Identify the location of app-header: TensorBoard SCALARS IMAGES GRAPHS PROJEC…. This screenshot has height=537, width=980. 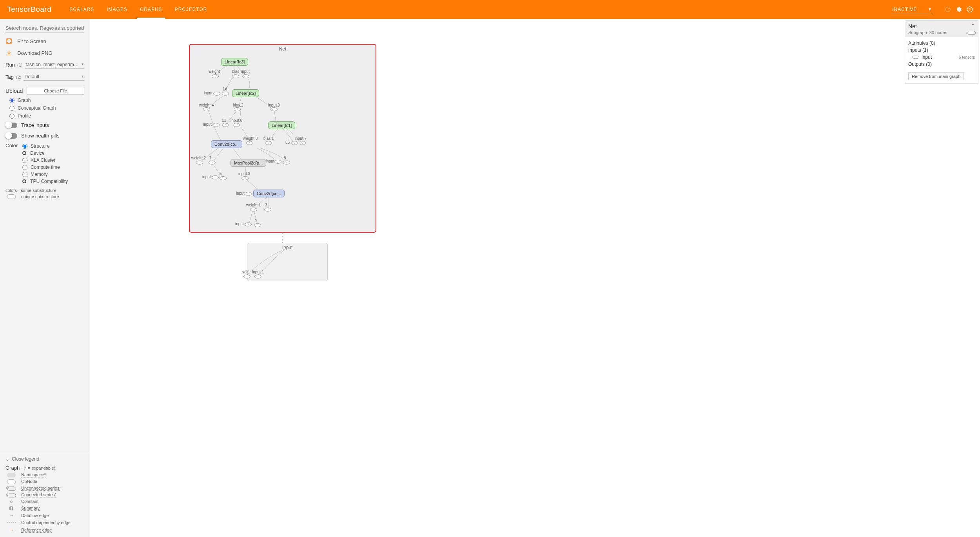
(490, 9).